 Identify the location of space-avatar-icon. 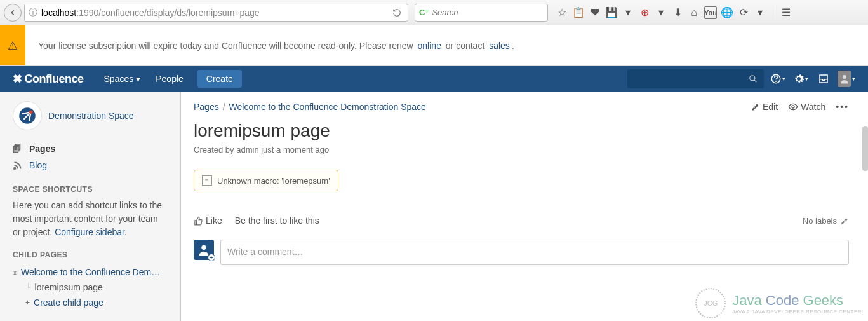
(27, 116).